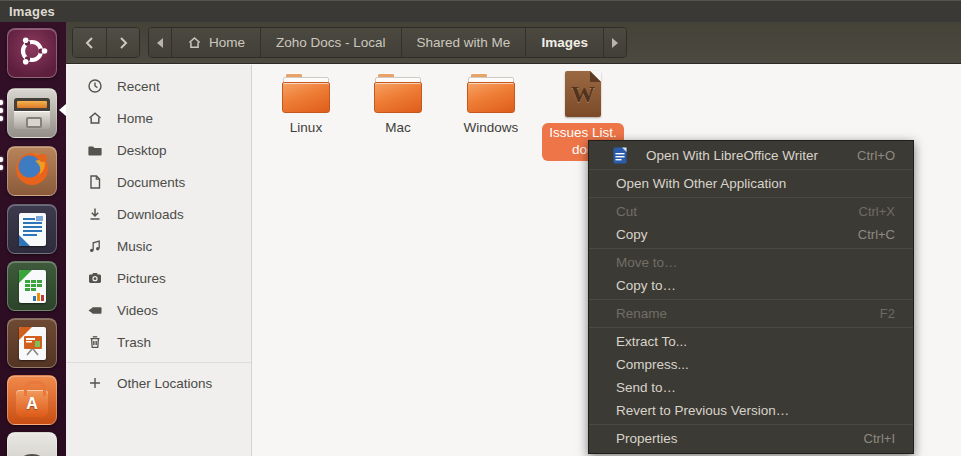 This screenshot has width=961, height=456. I want to click on menu-item-copy-to: Copy to…, so click(751, 286).